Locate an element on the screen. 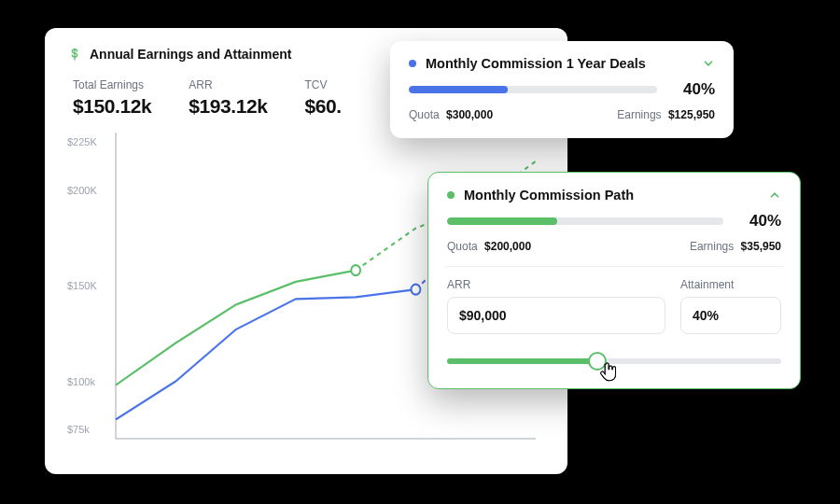  arr-label: ARR is located at coordinates (556, 285).